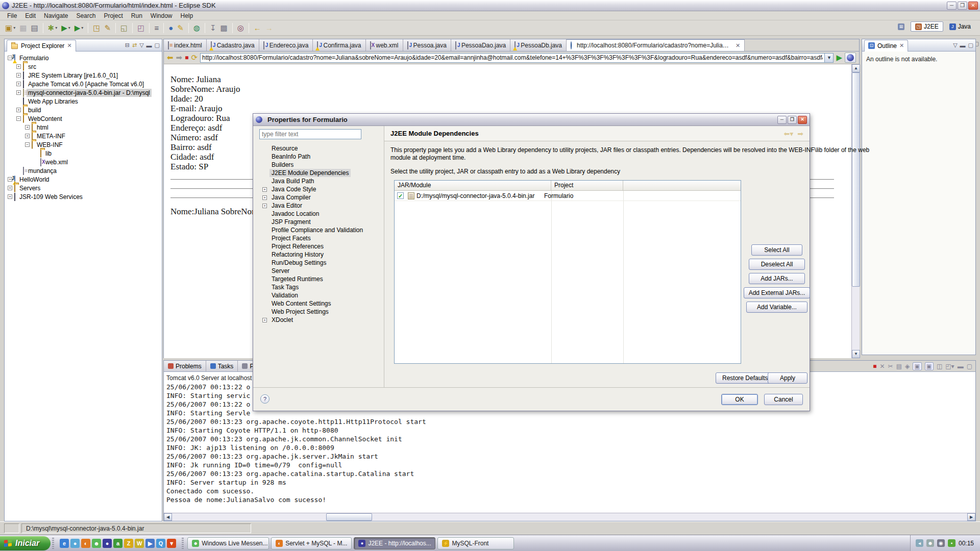  What do you see at coordinates (960, 27) in the screenshot?
I see `perspective-java: JJava` at bounding box center [960, 27].